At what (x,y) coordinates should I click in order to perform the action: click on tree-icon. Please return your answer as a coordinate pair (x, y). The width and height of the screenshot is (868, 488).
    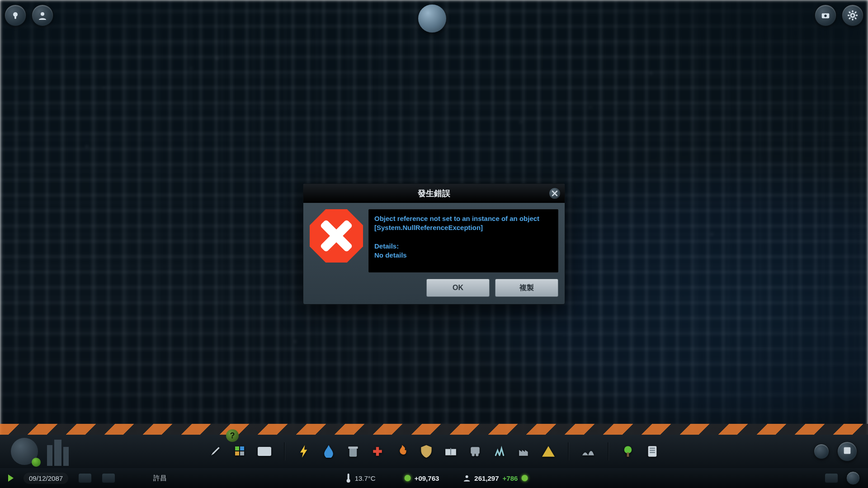
    Looking at the image, I should click on (628, 451).